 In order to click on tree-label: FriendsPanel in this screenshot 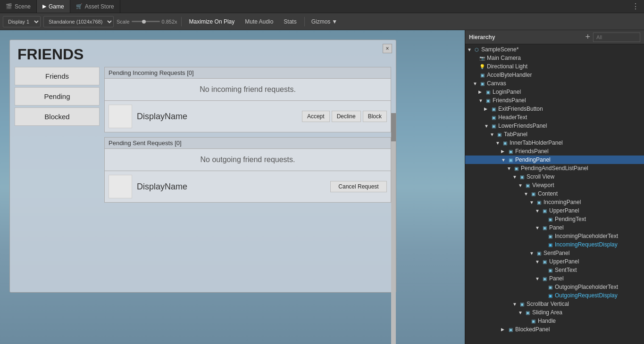, I will do `click(510, 100)`.